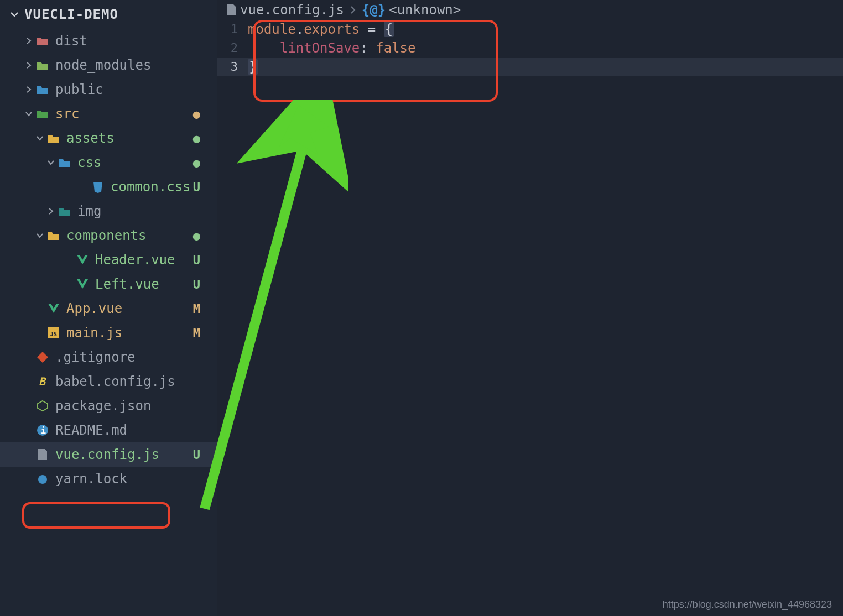 Image resolution: width=843 pixels, height=616 pixels. I want to click on tree-label: public, so click(80, 90).